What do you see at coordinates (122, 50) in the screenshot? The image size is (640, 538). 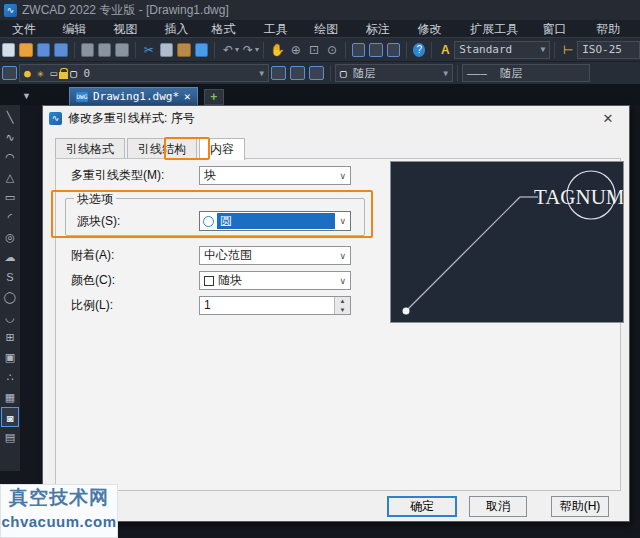 I see `publish-icon` at bounding box center [122, 50].